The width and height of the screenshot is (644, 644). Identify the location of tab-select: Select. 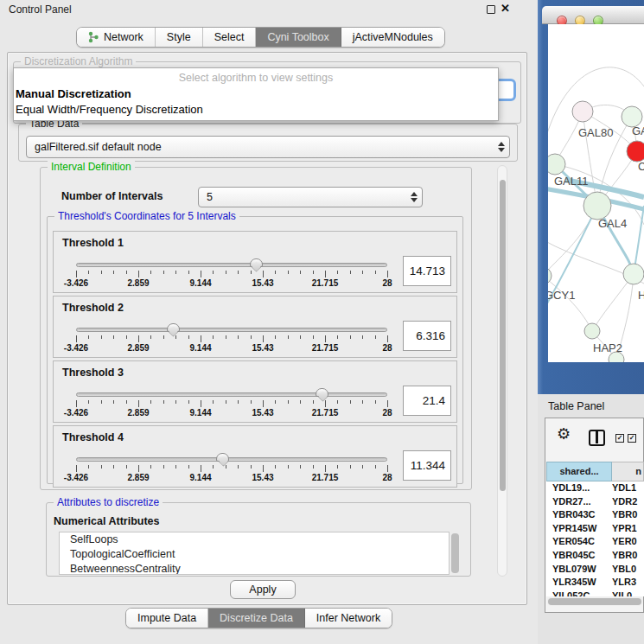
(230, 37).